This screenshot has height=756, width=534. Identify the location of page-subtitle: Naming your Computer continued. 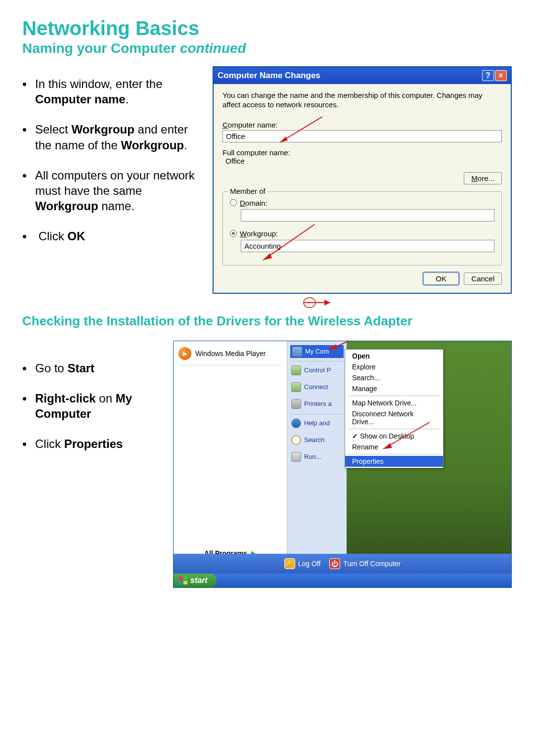
(267, 48).